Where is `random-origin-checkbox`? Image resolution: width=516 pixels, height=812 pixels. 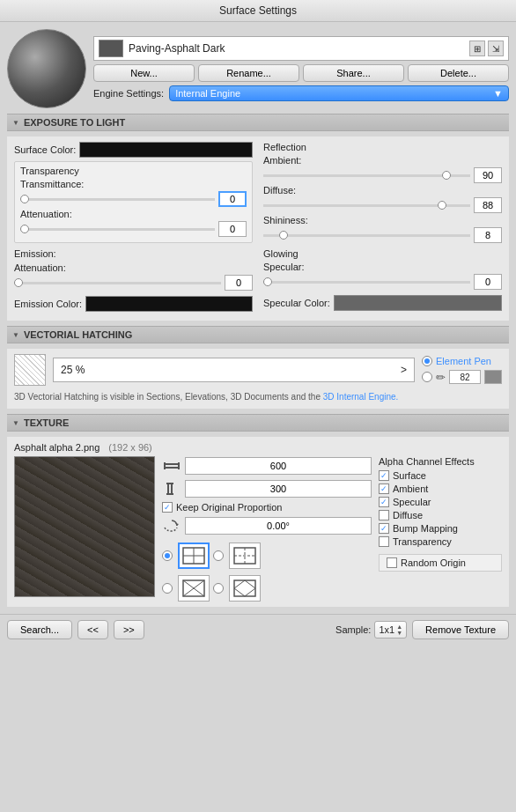 random-origin-checkbox is located at coordinates (392, 563).